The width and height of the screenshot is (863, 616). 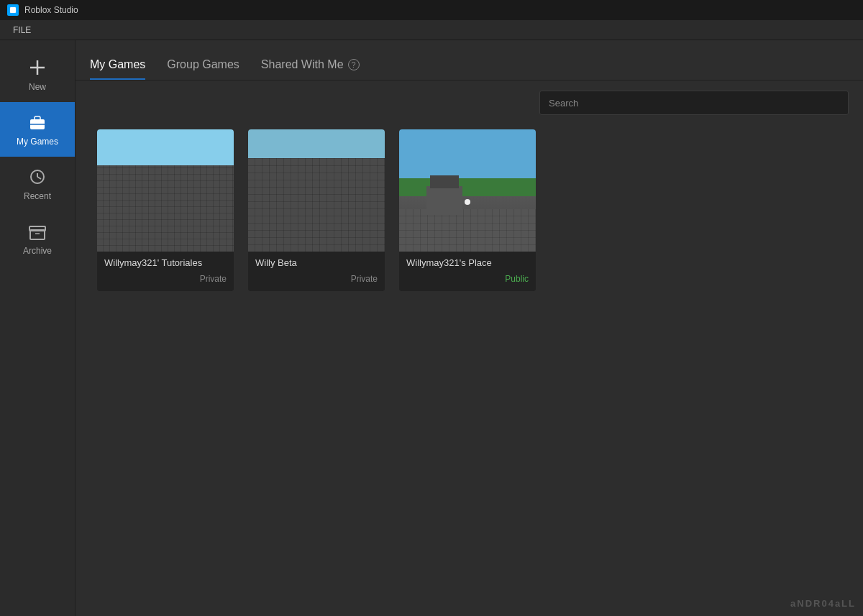 I want to click on tab-my-games: My Games, so click(x=118, y=69).